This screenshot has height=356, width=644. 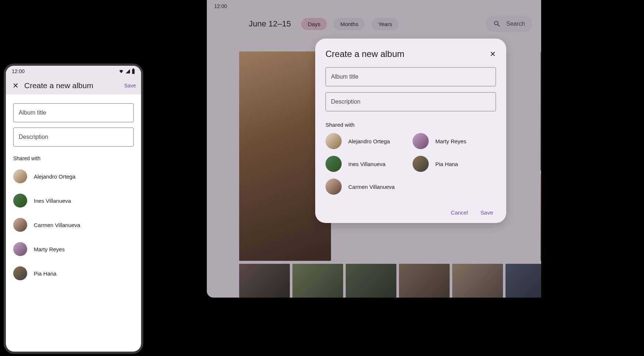 What do you see at coordinates (497, 24) in the screenshot?
I see `search-icon` at bounding box center [497, 24].